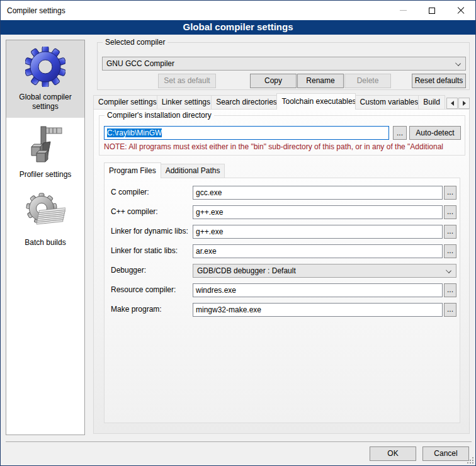  Describe the element at coordinates (209, 212) in the screenshot. I see `cpp-compiler-value: g++.exe` at that location.